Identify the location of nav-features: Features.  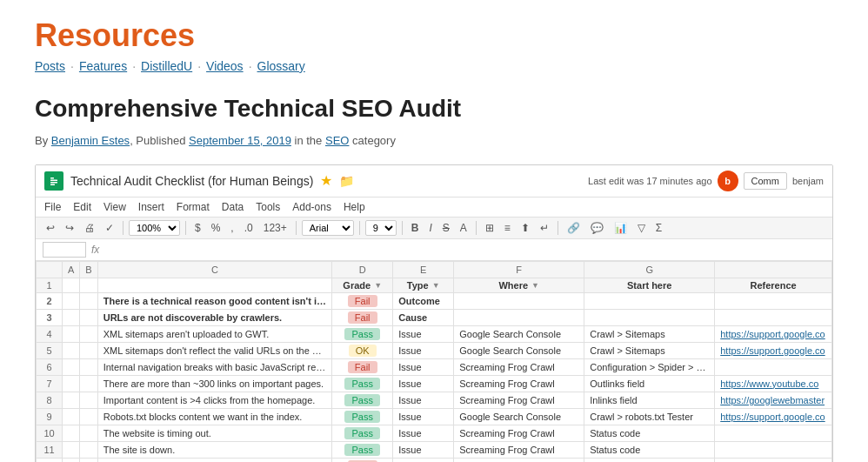
(103, 66).